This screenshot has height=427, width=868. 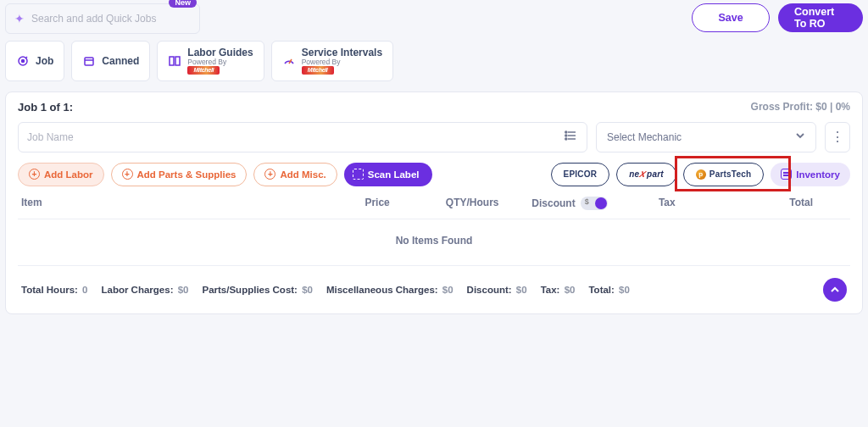 What do you see at coordinates (837, 137) in the screenshot?
I see `job-more-menu: ⋮` at bounding box center [837, 137].